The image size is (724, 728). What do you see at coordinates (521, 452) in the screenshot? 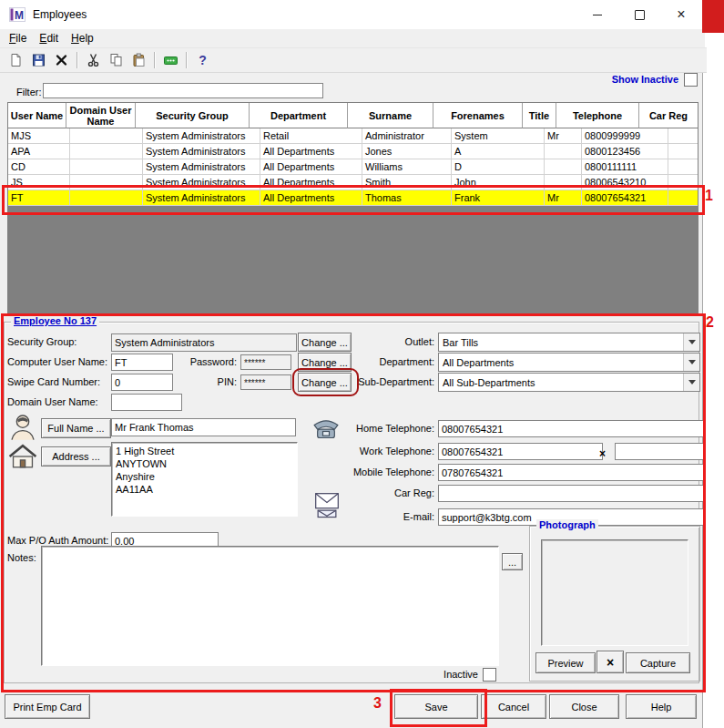
I see `work-telephone-field: 08007654321` at bounding box center [521, 452].